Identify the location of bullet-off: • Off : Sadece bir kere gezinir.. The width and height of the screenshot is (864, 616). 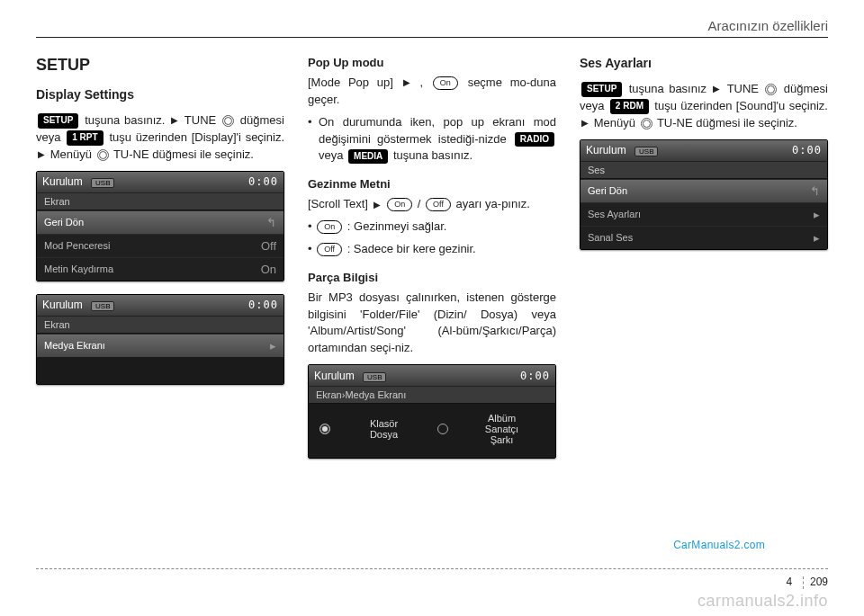
(432, 250).